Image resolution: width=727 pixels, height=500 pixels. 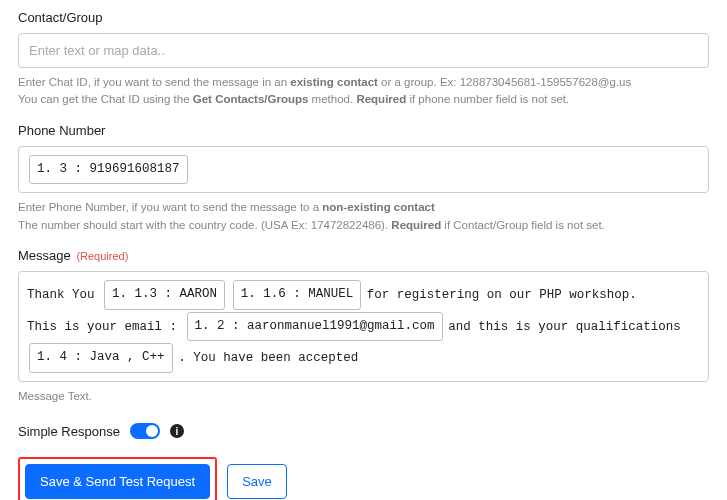 What do you see at coordinates (378, 207) in the screenshot?
I see `help-text-bold: non-existing contact` at bounding box center [378, 207].